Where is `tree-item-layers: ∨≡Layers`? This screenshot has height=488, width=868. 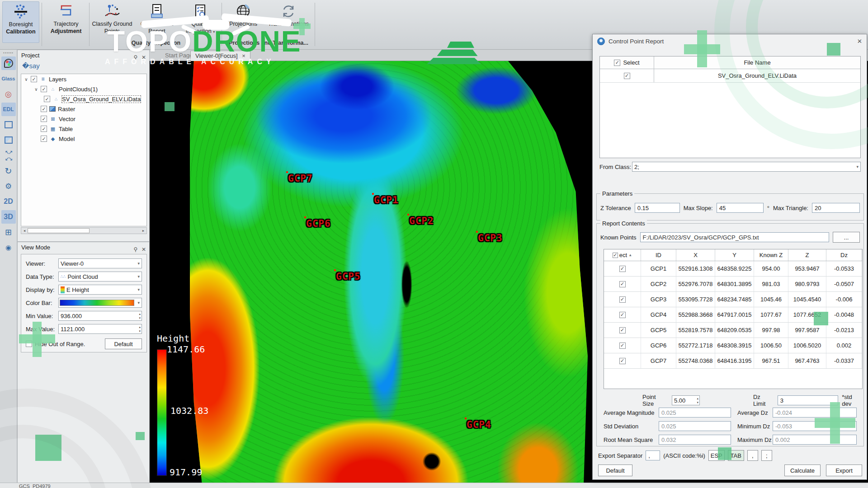
tree-item-layers: ∨≡Layers is located at coordinates (84, 79).